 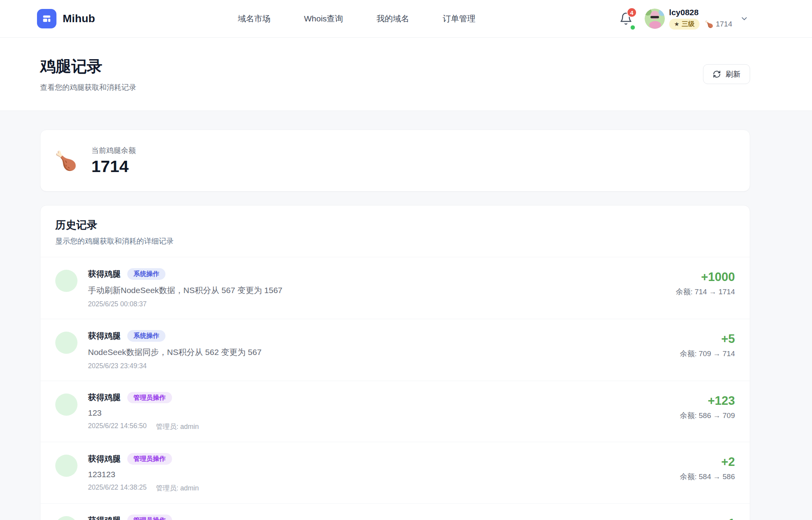 I want to click on history-record-row: 获得鸡腿 系统操作 NodeSeek数据同步，NS积分从 562 变更为 567…, so click(x=395, y=350).